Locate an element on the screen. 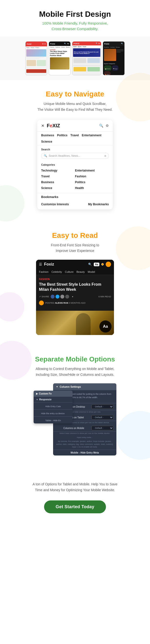 Image resolution: width=150 pixels, height=644 pixels. nav-logo-accent: e is located at coordinates (51, 126).